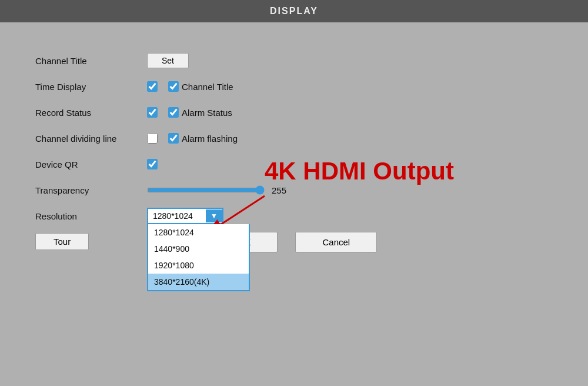 This screenshot has height=386, width=588. Describe the element at coordinates (294, 242) in the screenshot. I see `bottom-buttons: OK Cancel` at that location.